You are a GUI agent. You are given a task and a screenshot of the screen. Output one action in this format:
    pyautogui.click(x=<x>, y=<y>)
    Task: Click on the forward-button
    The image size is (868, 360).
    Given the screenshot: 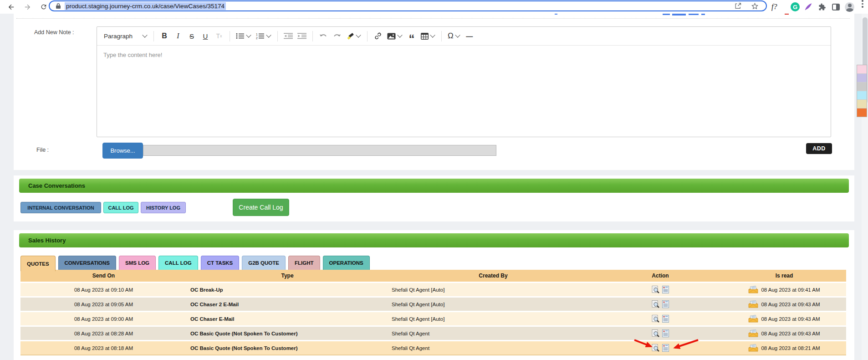 What is the action you would take?
    pyautogui.click(x=27, y=7)
    